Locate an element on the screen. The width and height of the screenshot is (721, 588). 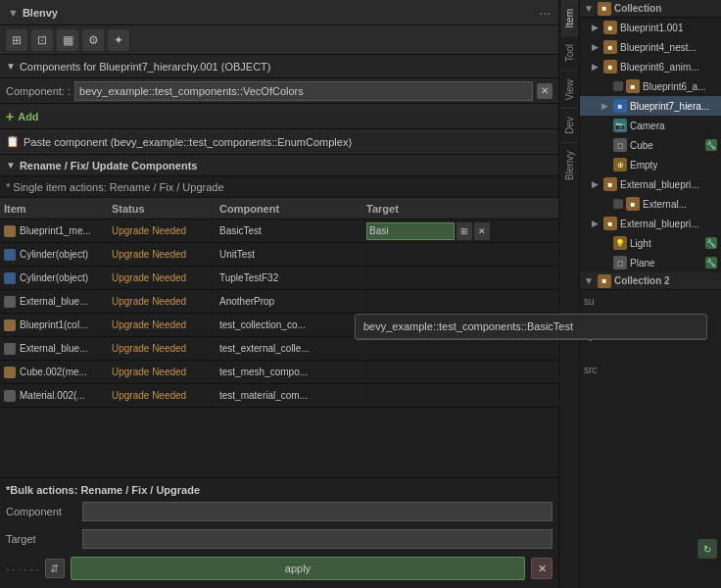
dropdown-option: bevy_example::test_components::BasicTest is located at coordinates (531, 327).